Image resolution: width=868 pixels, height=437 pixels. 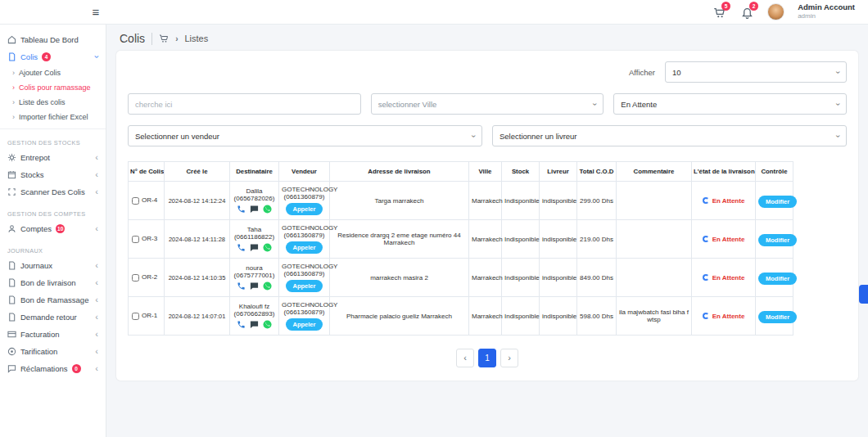 What do you see at coordinates (724, 172) in the screenshot?
I see `col-header: L'état de la livraison` at bounding box center [724, 172].